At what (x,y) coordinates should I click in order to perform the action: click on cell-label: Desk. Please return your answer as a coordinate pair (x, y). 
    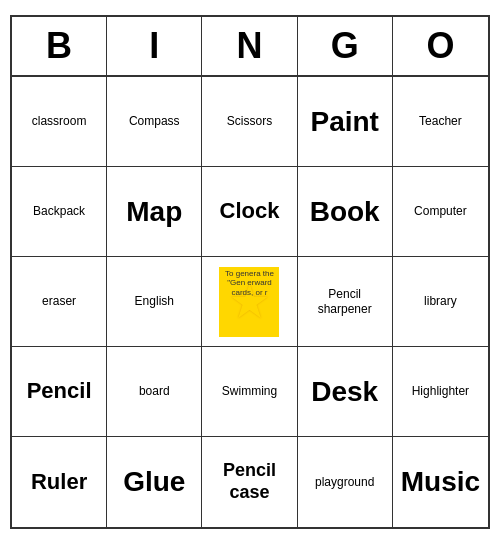
    Looking at the image, I should click on (344, 392).